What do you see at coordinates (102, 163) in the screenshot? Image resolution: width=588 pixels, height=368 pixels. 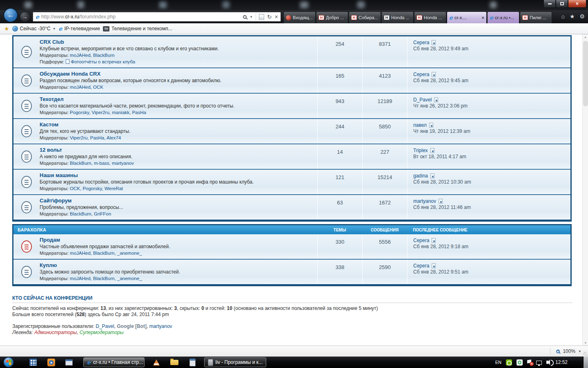 I see `moderator-links: BlackBurn, m-bass, martyanov` at bounding box center [102, 163].